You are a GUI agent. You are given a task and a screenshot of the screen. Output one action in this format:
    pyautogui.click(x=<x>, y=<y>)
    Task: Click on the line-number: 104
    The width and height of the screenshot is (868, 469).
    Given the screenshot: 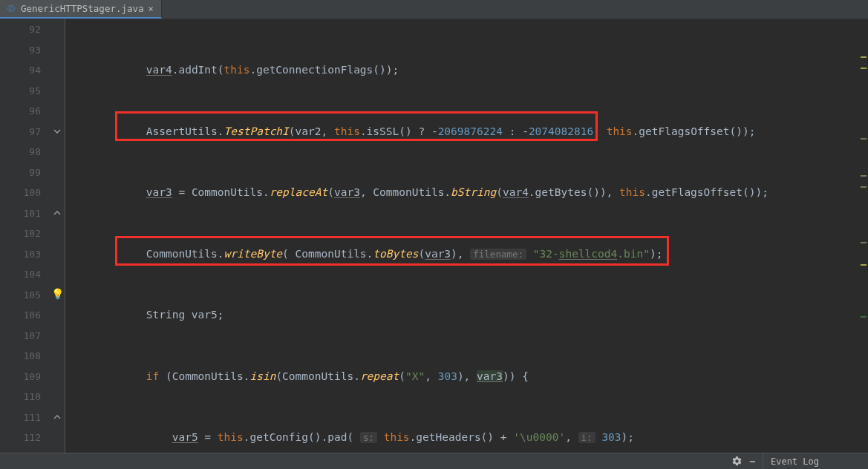 What is the action you would take?
    pyautogui.click(x=21, y=275)
    